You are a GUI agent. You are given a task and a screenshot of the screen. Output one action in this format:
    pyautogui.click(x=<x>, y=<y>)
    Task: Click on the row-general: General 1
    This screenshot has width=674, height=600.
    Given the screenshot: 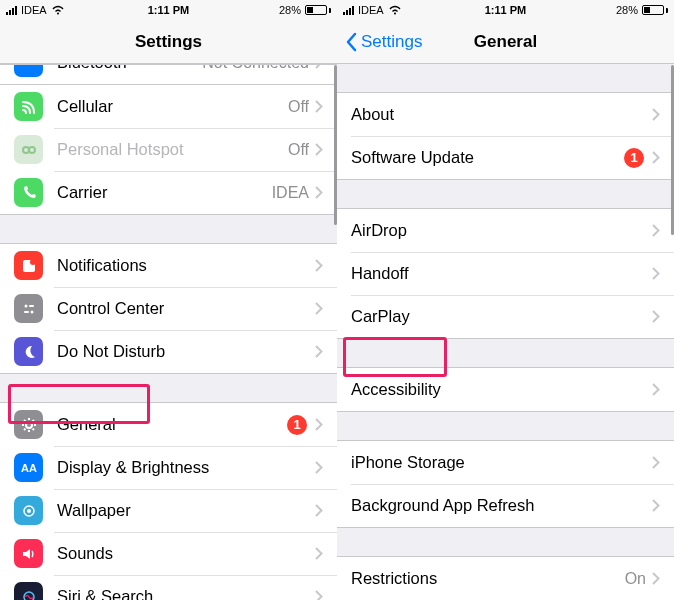 What is the action you would take?
    pyautogui.click(x=168, y=424)
    